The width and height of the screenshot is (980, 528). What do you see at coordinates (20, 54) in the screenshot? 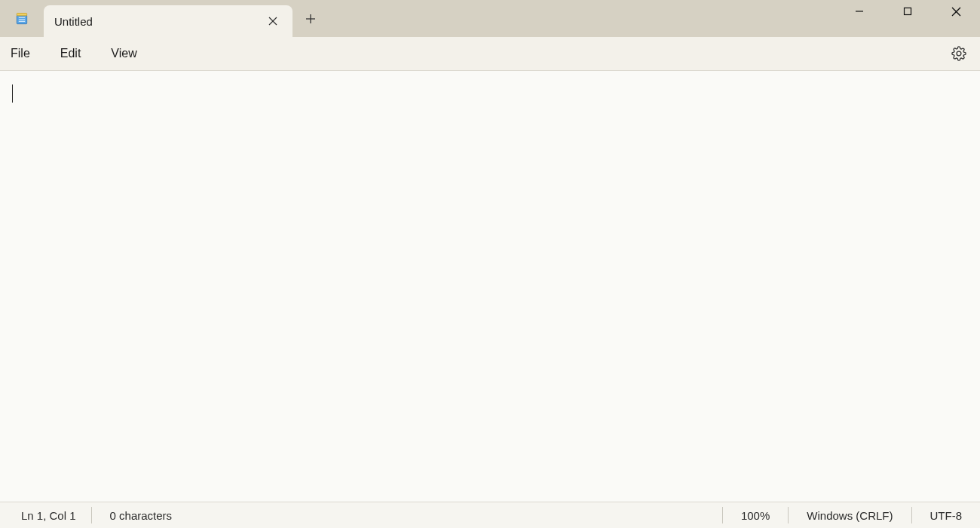
I see `menu-file: File` at bounding box center [20, 54].